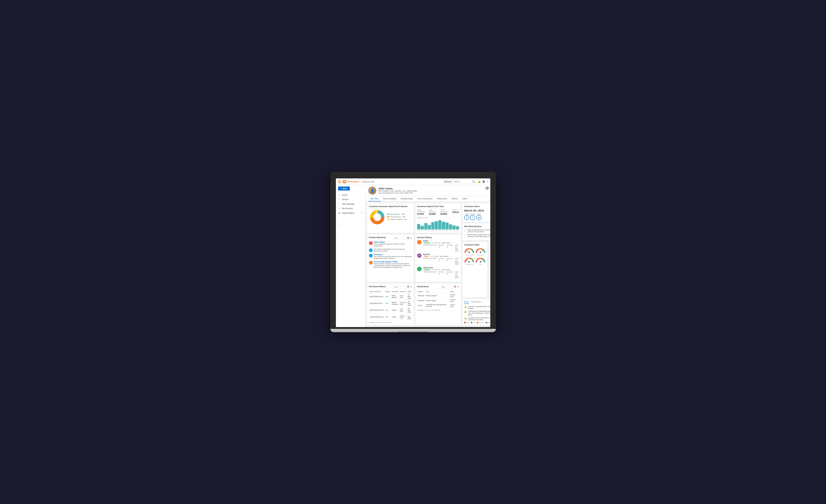 The height and width of the screenshot is (504, 826). Describe the element at coordinates (377, 304) in the screenshot. I see `purchase-cell-order: AEQ2MPQ87510` at that location.